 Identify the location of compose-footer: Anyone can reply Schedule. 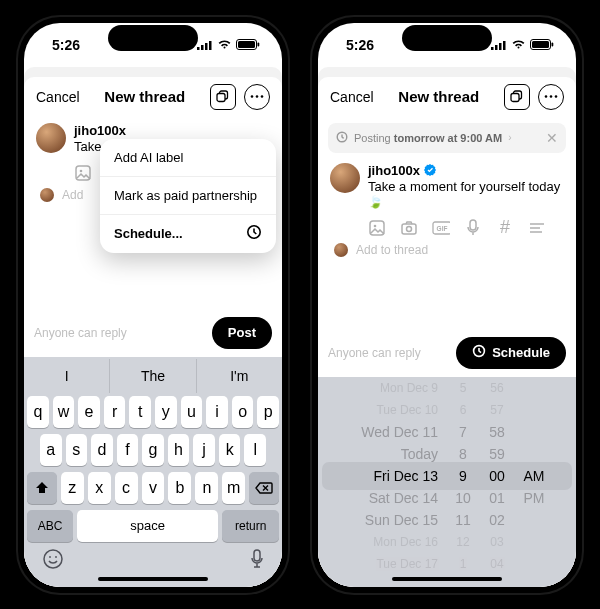
(447, 353).